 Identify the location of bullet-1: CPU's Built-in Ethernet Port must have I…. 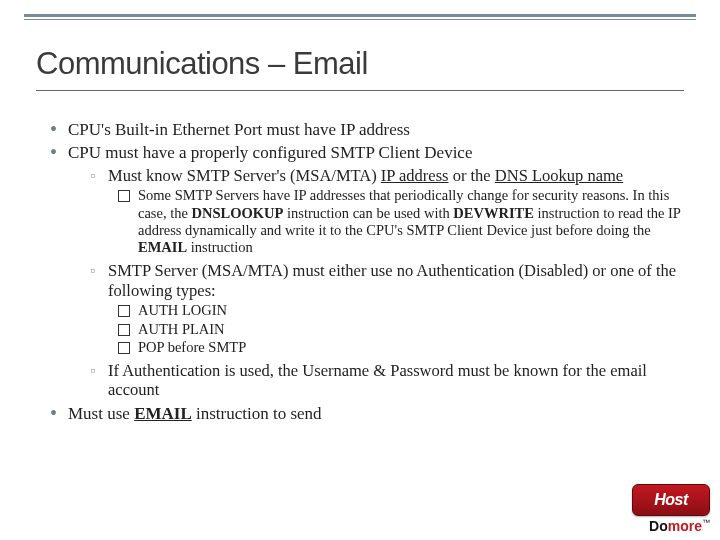
(369, 130).